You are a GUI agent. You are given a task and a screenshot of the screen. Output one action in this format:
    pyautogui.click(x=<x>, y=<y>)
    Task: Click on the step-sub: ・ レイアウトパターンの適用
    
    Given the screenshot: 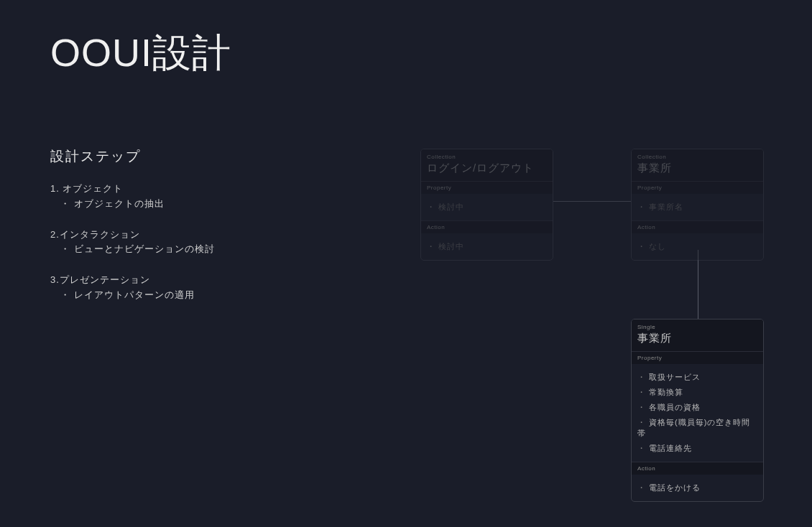 What is the action you would take?
    pyautogui.click(x=132, y=296)
    